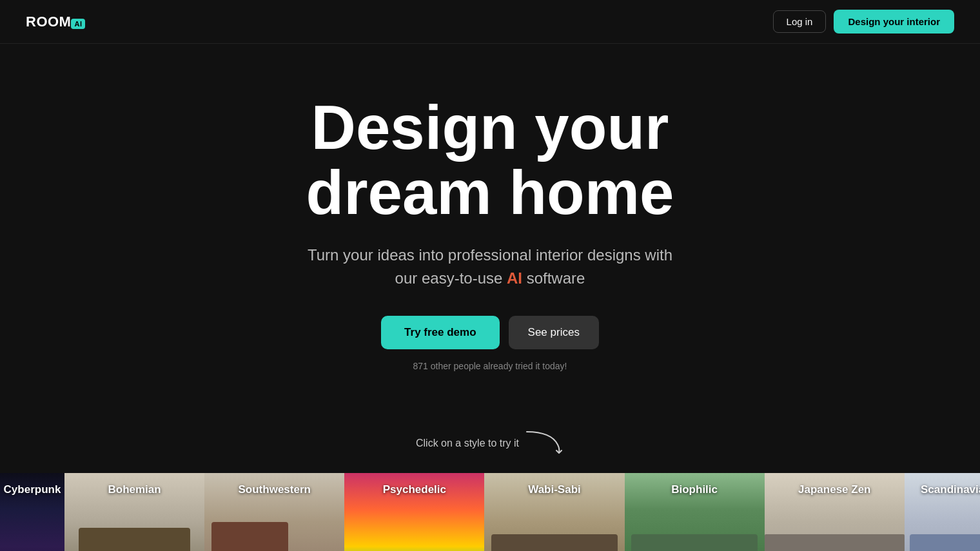 The image size is (980, 551). I want to click on logo-wordmark: ROOMAI, so click(55, 22).